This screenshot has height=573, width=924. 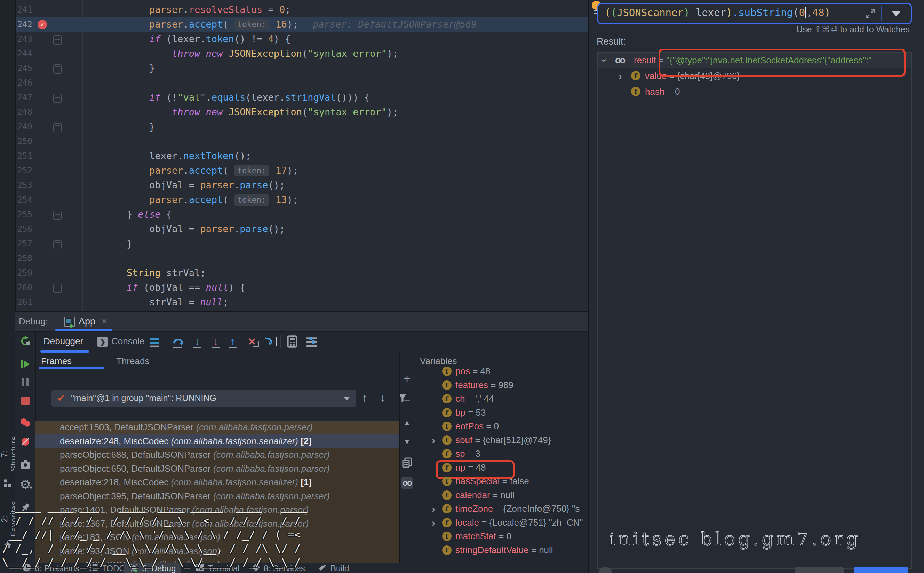 I want to click on code-line: 260if (objVal == null) {, so click(x=301, y=287).